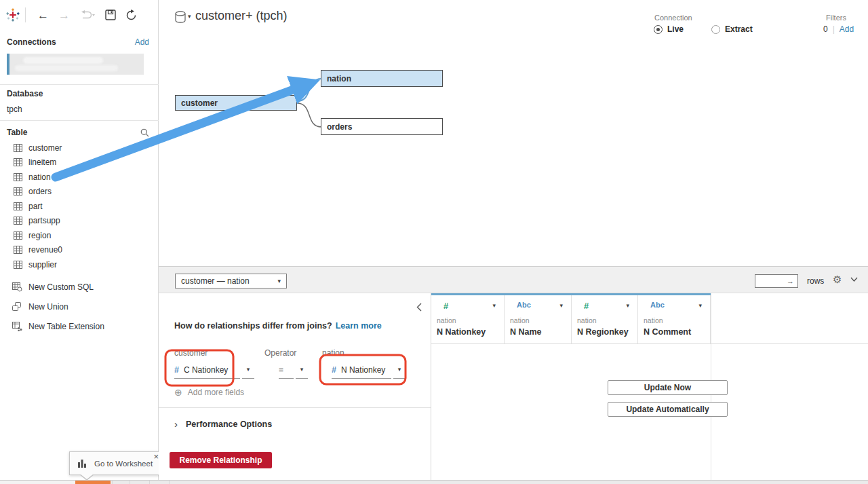 The height and width of the screenshot is (484, 868). What do you see at coordinates (39, 236) in the screenshot?
I see `table-item-label: region` at bounding box center [39, 236].